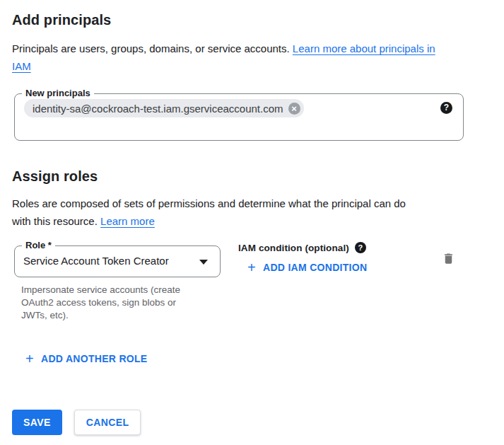 This screenshot has width=504, height=445. I want to click on trash-icon, so click(448, 259).